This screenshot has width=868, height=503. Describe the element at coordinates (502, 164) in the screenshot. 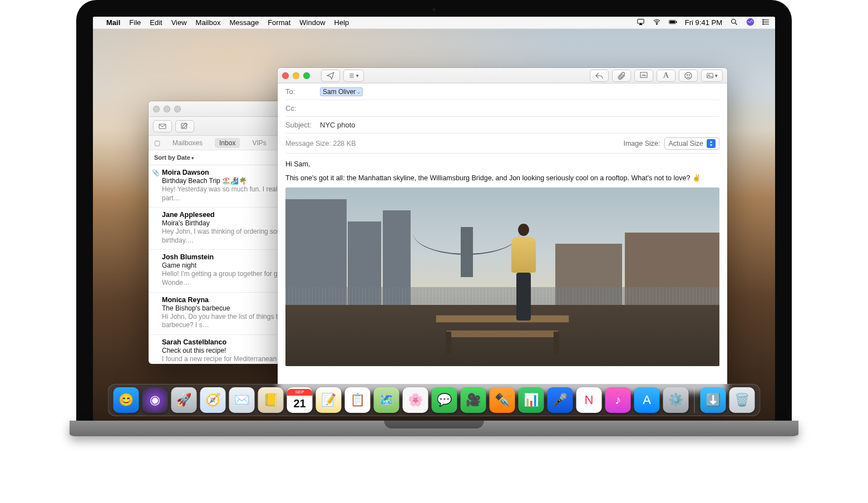

I see `body-greeting: Hi Sam,` at that location.